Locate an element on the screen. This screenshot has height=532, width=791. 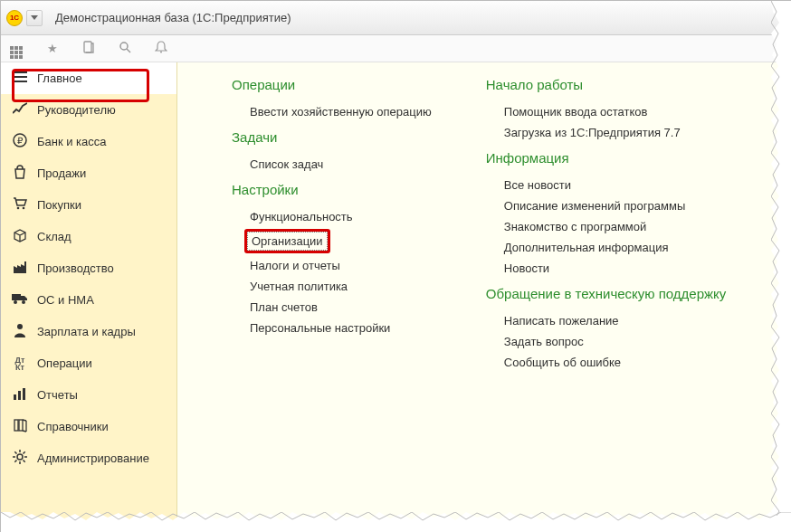
sidebar-item-cart: Покупки is located at coordinates (89, 204).